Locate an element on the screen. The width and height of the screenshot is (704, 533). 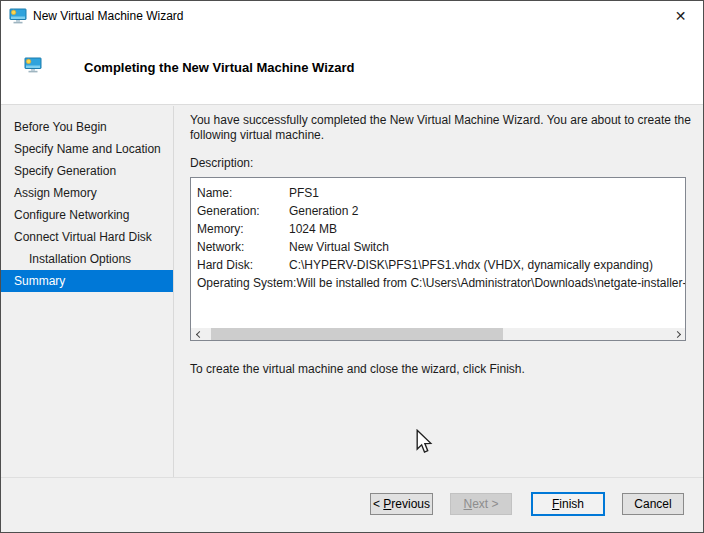
previous-button: < Previous is located at coordinates (402, 504).